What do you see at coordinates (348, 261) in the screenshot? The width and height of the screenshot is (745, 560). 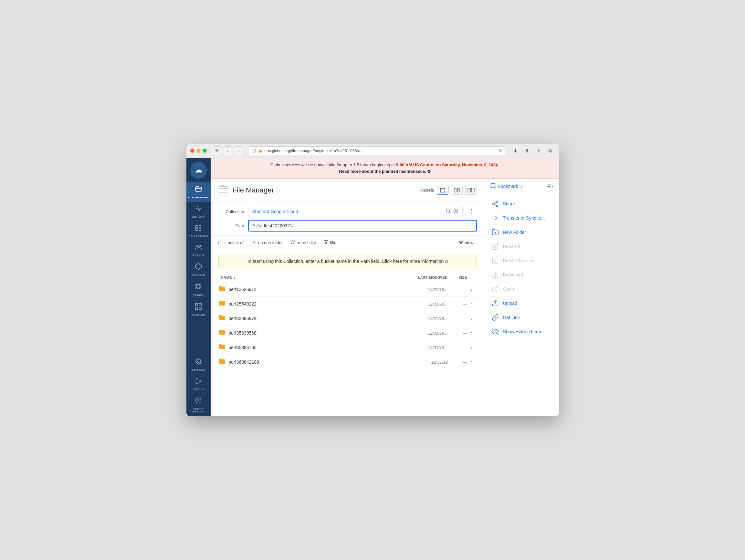 I see `info-banner: To start using this Collection, enter a …` at bounding box center [348, 261].